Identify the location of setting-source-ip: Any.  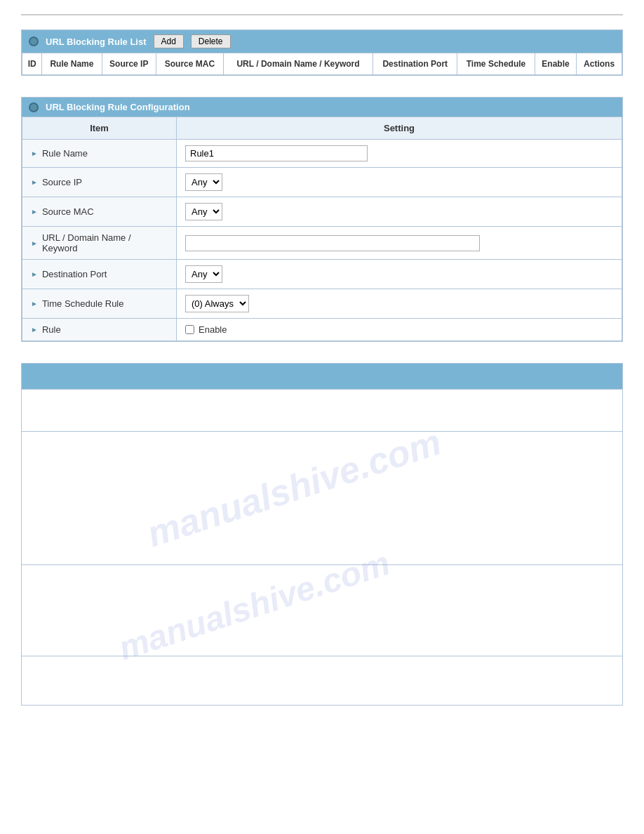
(400, 183).